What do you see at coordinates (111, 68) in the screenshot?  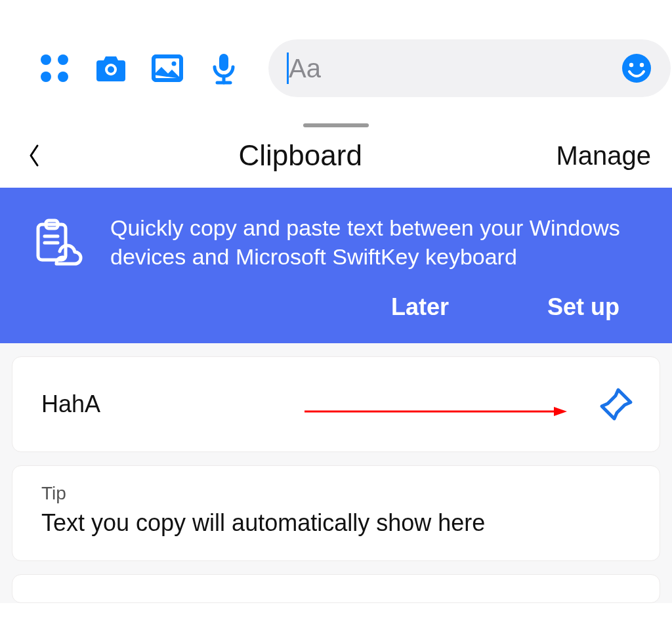 I see `camera-icon` at bounding box center [111, 68].